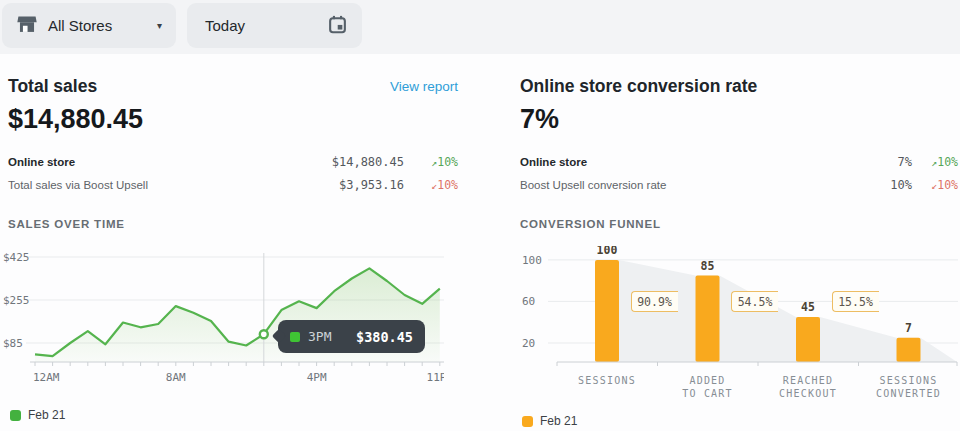  Describe the element at coordinates (384, 337) in the screenshot. I see `tooltip-value: $380.45` at that location.